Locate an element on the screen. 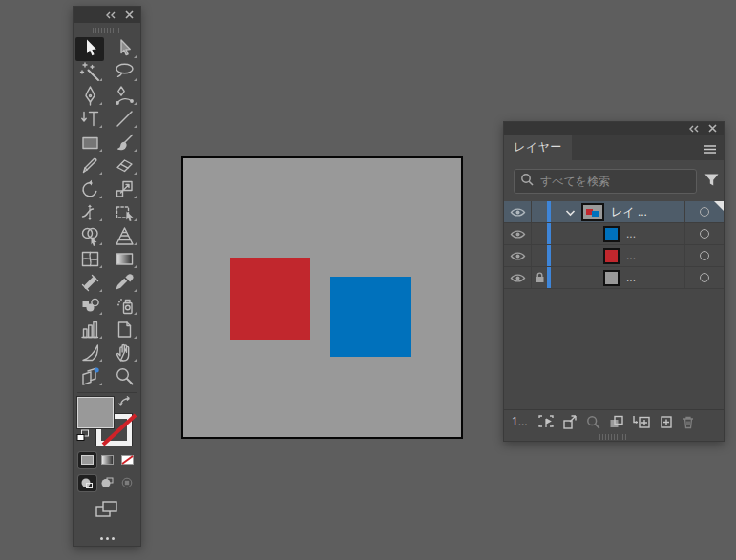  appearance-gradient-button is located at coordinates (107, 460).